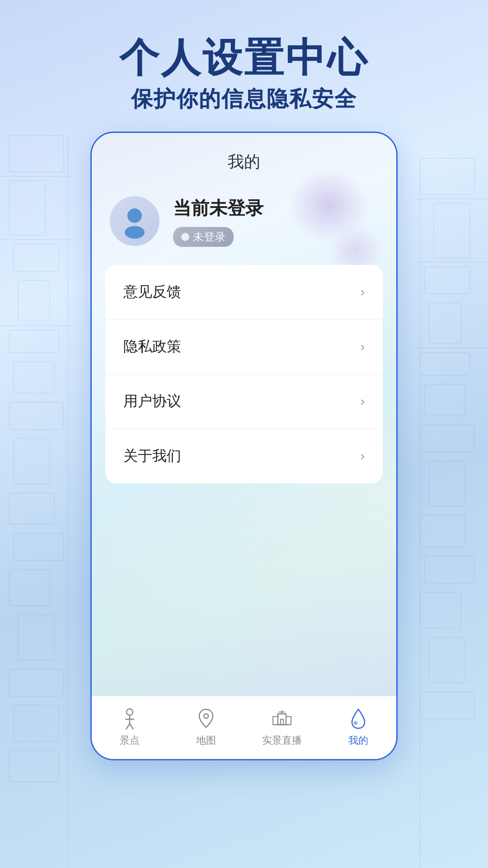 Image resolution: width=488 pixels, height=868 pixels. What do you see at coordinates (358, 741) in the screenshot?
I see `nav-label-mine: 我的` at bounding box center [358, 741].